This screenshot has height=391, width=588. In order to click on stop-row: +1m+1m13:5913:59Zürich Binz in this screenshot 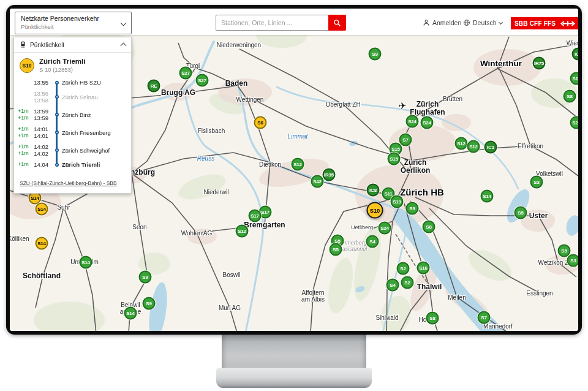, I will do `click(72, 115)`.